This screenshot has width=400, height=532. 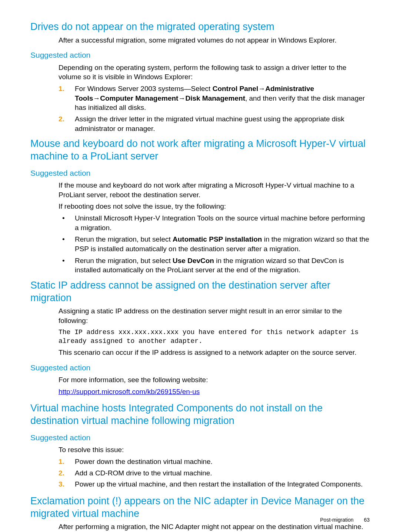 What do you see at coordinates (214, 353) in the screenshot?
I see `paragraph: This scenario can occur if the IP addres…` at bounding box center [214, 353].